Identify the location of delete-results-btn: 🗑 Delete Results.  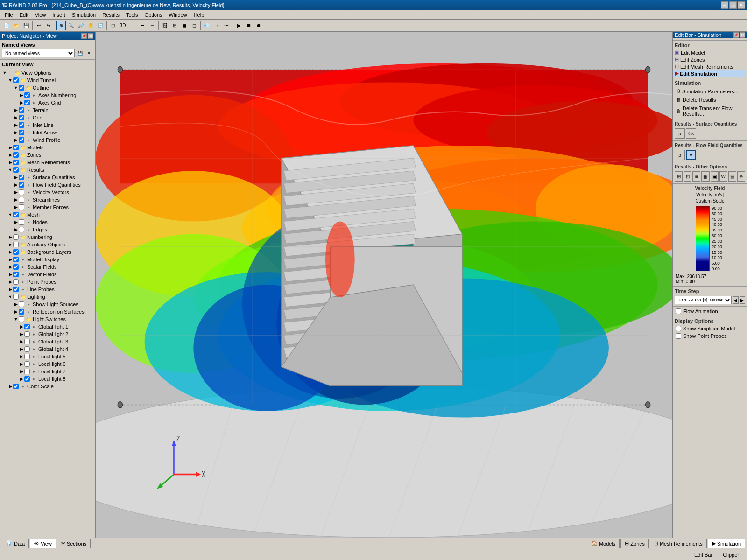
(710, 100).